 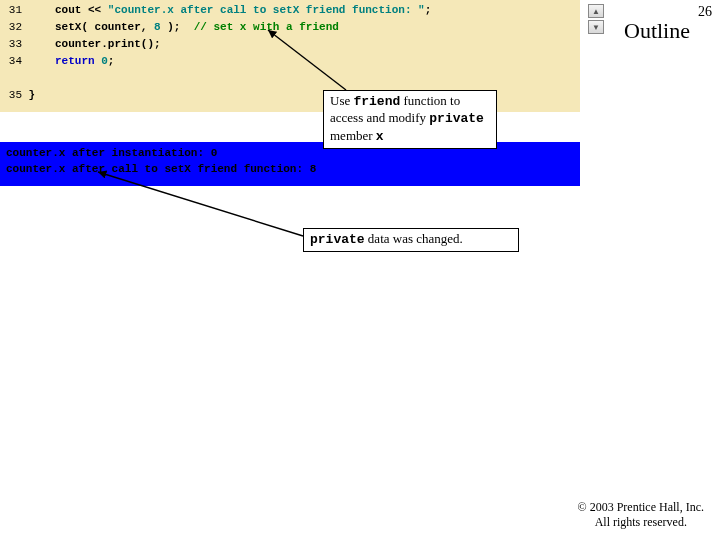 I want to click on code-text: cout <<, so click(x=65, y=10).